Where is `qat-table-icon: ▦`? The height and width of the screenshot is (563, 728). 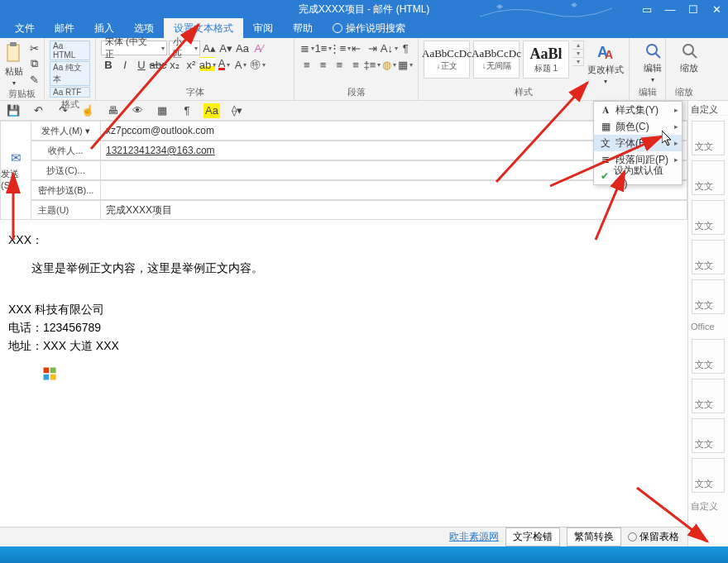
qat-table-icon: ▦ is located at coordinates (162, 111).